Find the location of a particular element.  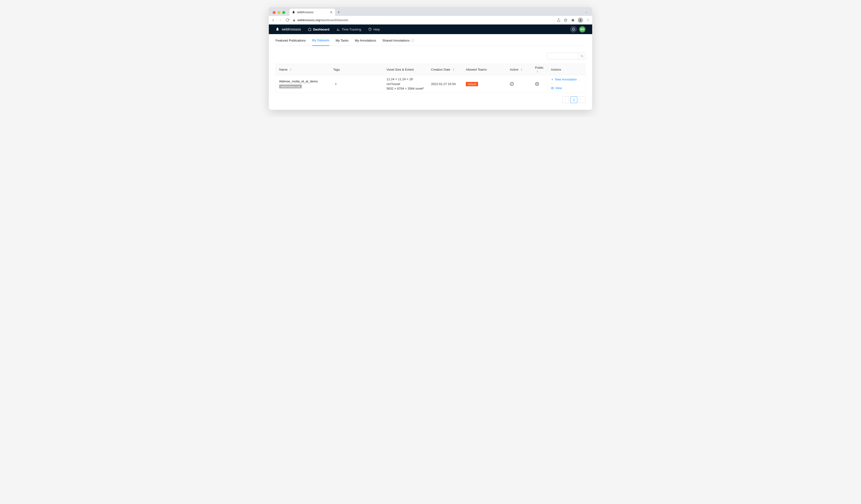

new-tab-button: + is located at coordinates (339, 13).